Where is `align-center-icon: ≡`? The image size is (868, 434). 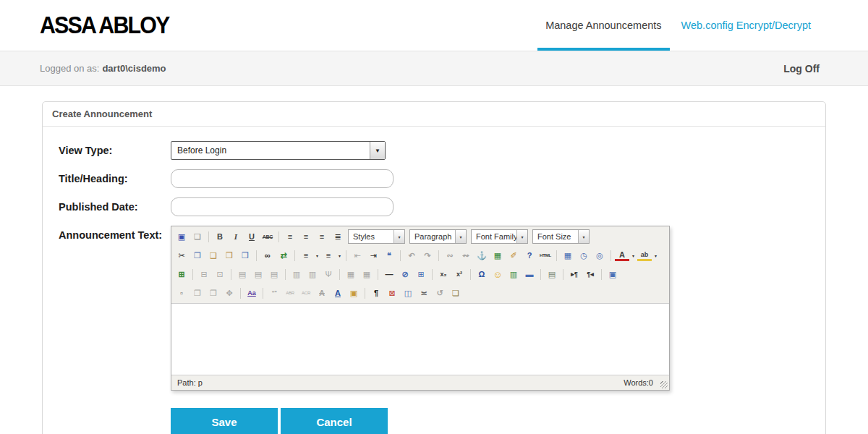
align-center-icon: ≡ is located at coordinates (306, 237).